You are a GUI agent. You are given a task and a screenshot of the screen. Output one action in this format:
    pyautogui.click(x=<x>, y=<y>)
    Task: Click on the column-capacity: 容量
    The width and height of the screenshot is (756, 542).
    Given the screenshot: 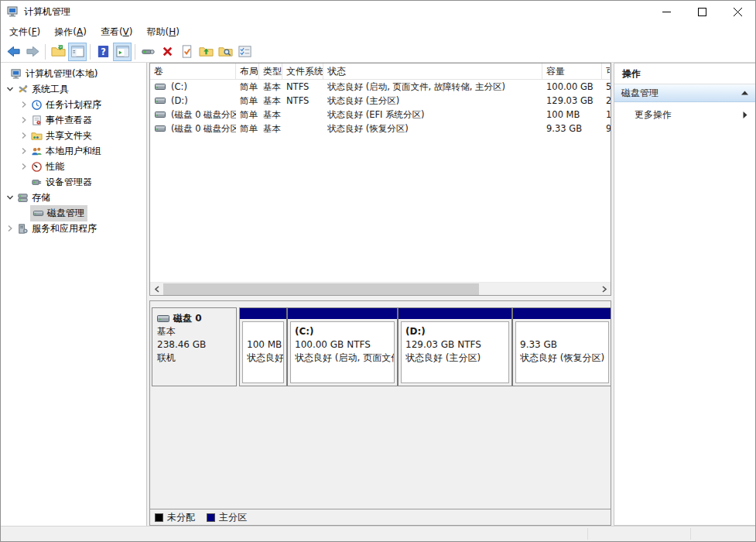 What is the action you would take?
    pyautogui.click(x=573, y=71)
    